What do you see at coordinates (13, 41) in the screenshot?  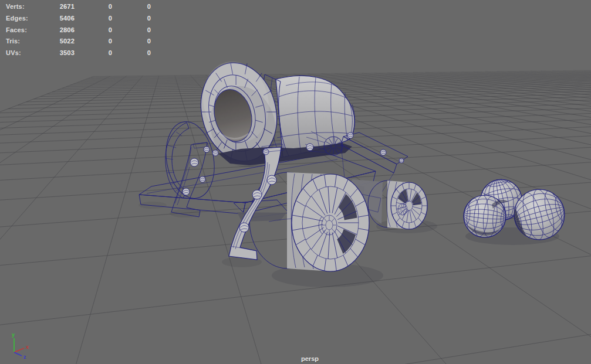 I see `hud-label: Tris:` at bounding box center [13, 41].